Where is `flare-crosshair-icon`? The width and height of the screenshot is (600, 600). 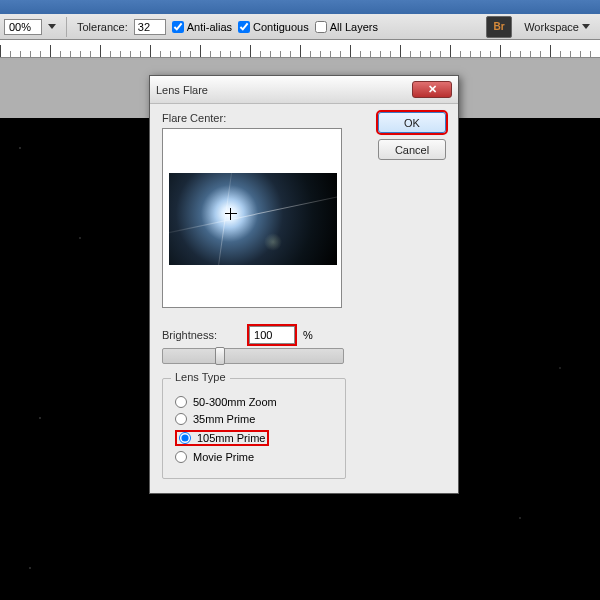 flare-crosshair-icon is located at coordinates (231, 214).